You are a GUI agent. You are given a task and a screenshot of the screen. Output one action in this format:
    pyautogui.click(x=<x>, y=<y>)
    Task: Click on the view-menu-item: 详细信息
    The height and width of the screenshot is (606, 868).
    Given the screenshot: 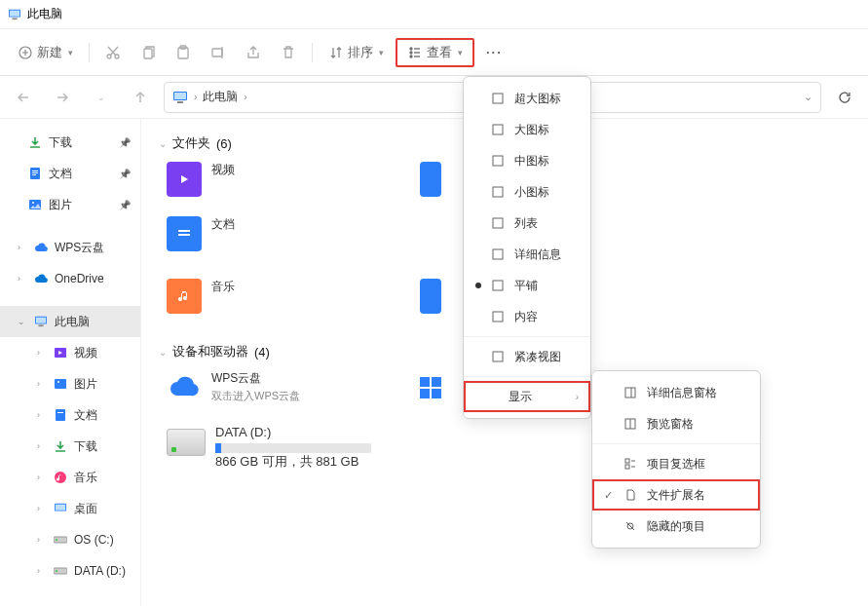 What is the action you would take?
    pyautogui.click(x=527, y=254)
    